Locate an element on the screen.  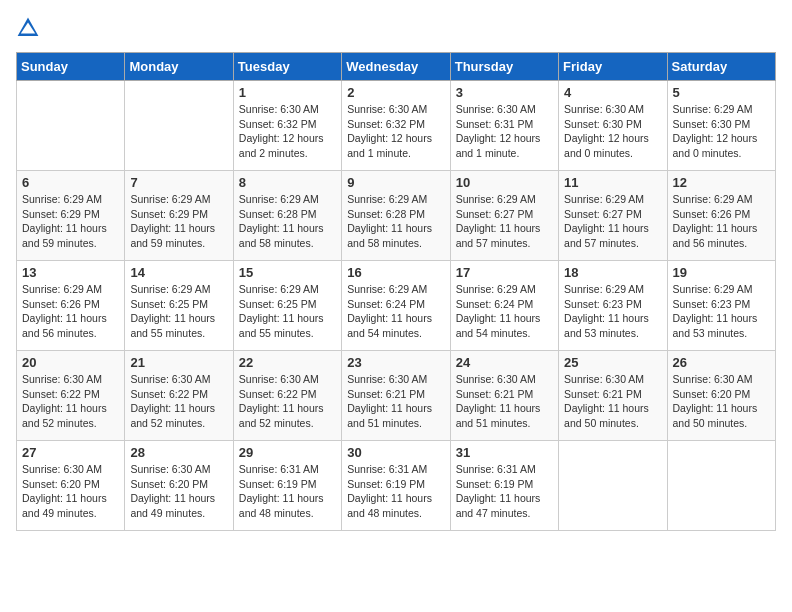
calendar-cell: 24Sunrise: 6:30 AM Sunset: 6:21 PM Dayli… is located at coordinates (504, 396).